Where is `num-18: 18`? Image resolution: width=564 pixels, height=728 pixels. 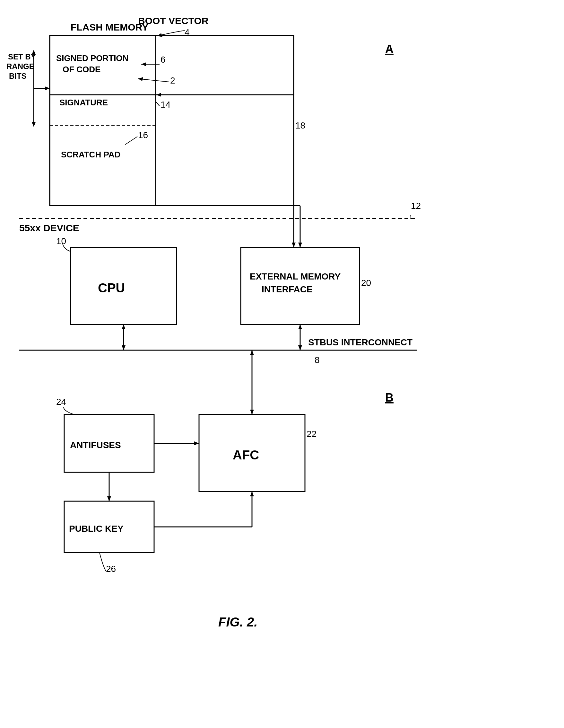 num-18: 18 is located at coordinates (300, 125).